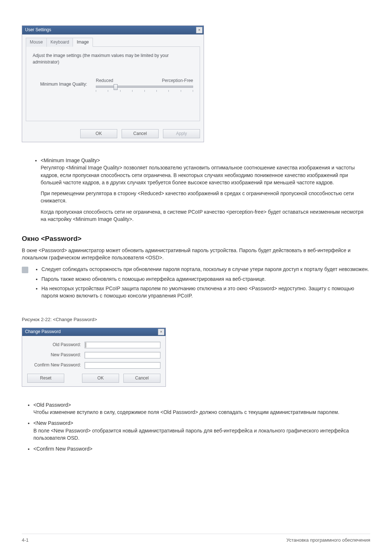 The height and width of the screenshot is (554, 392). Describe the element at coordinates (196, 320) in the screenshot. I see `figure-caption: Рисунок 2-22: <Change Password>` at that location.